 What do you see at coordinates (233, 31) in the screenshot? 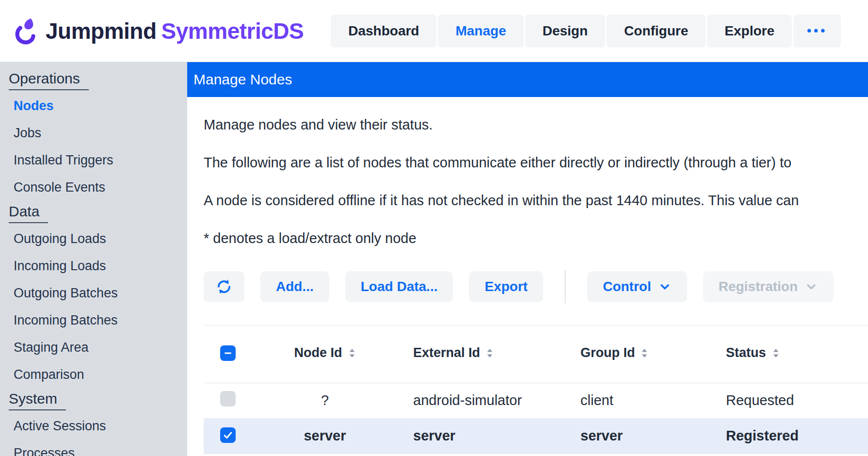
I see `brand-product: SymmetricDS` at bounding box center [233, 31].